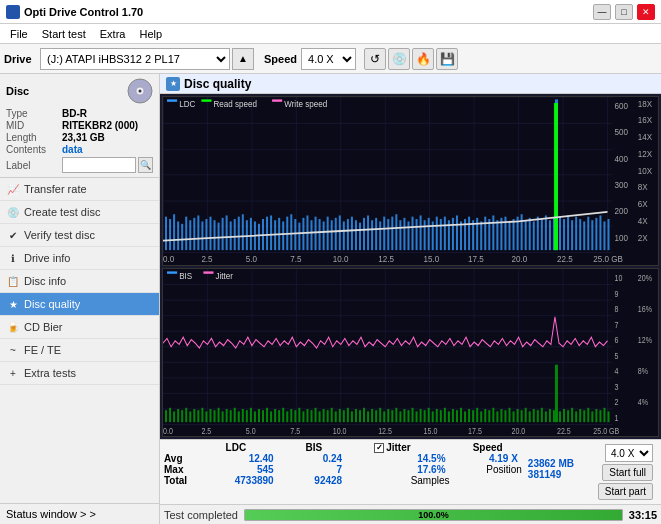 This screenshot has height=524, width=661. Describe the element at coordinates (330, 34) in the screenshot. I see `menu-bar: File Start test Extra Help` at that location.